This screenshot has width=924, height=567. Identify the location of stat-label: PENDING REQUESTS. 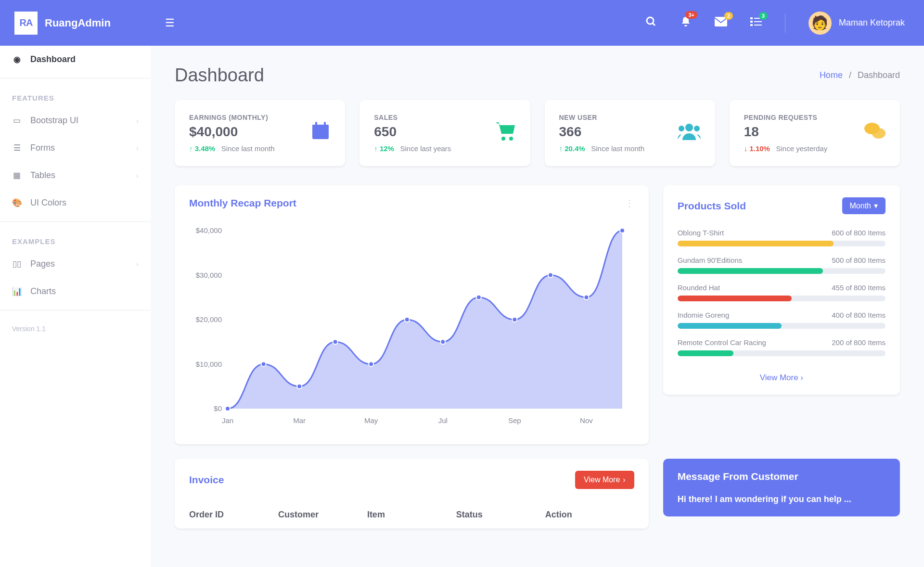
(804, 117).